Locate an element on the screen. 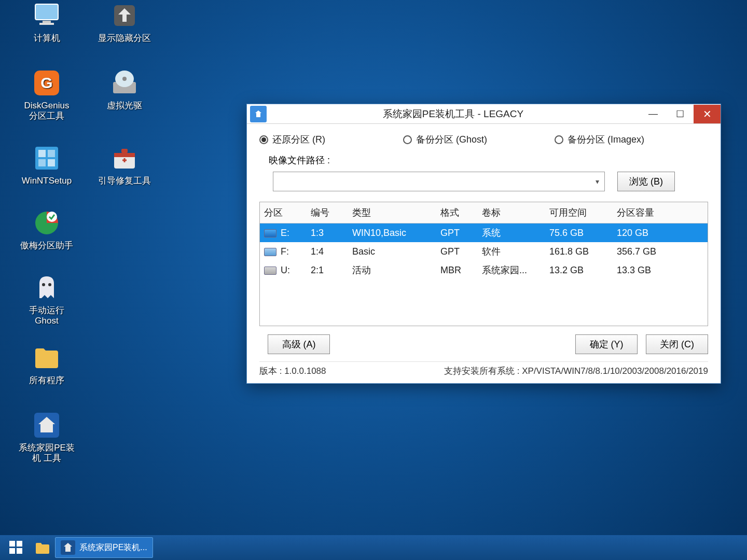  table-row: F:1:4BasicGPT软件161.8 GB356.7 GB is located at coordinates (483, 251).